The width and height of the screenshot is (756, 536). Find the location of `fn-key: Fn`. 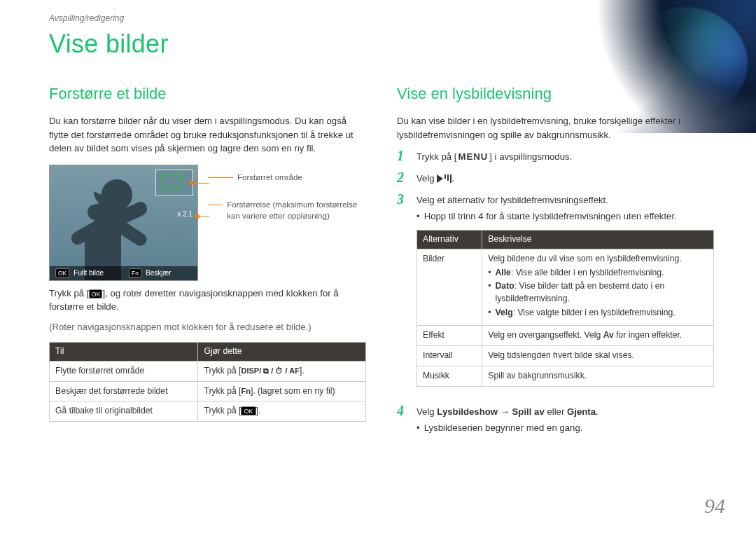

fn-key: Fn is located at coordinates (245, 391).